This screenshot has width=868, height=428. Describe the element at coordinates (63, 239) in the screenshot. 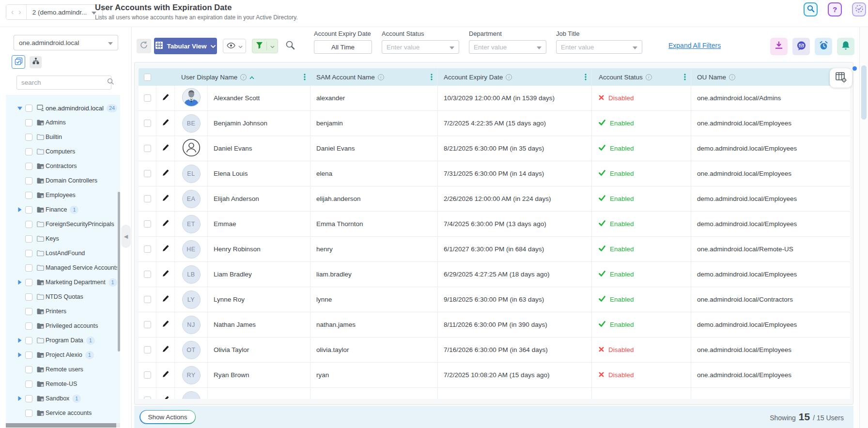

I see `tree-item-keys: Keys` at that location.